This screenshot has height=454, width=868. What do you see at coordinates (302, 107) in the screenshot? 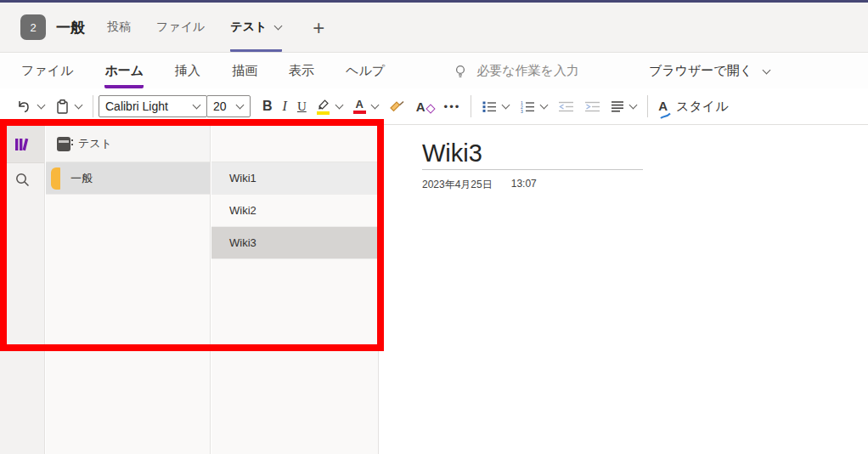
I see `underline-icon: U` at bounding box center [302, 107].